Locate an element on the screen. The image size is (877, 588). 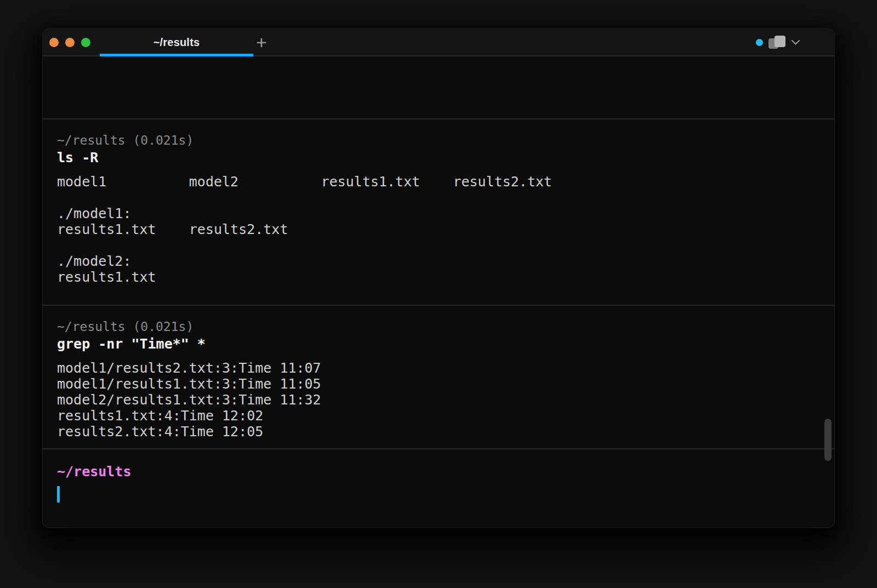
prompt-path: ~/results is located at coordinates (446, 471).